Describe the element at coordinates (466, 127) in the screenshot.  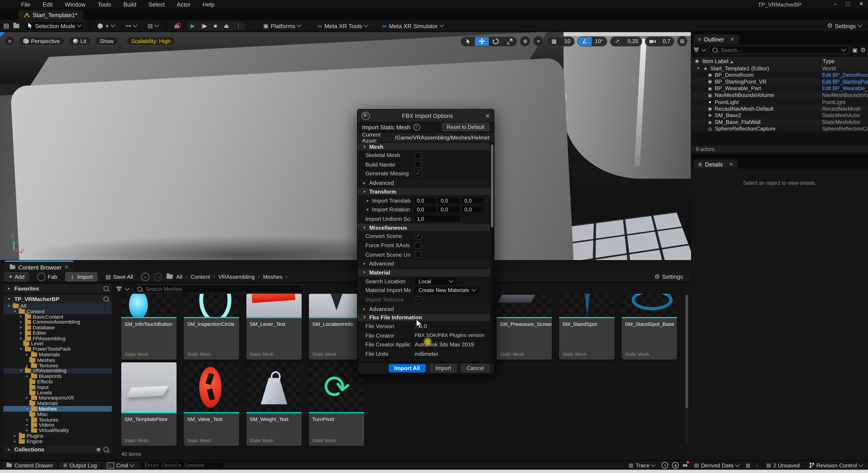
I see `reset-to-default-button: Reset to Default` at that location.